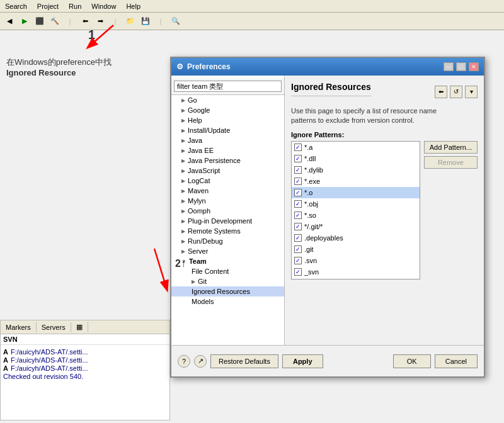 The image size is (504, 423). Describe the element at coordinates (9, 21) in the screenshot. I see `toolbar-back: ◀` at that location.